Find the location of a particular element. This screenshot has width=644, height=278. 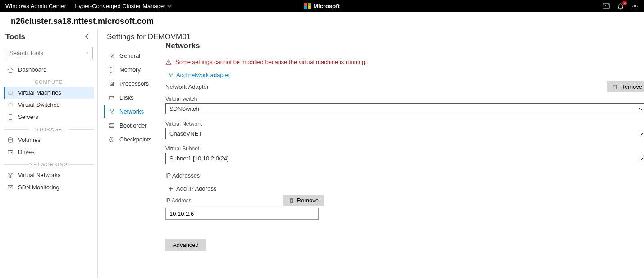

virtual-switch-label: Virtual switch is located at coordinates (405, 99).